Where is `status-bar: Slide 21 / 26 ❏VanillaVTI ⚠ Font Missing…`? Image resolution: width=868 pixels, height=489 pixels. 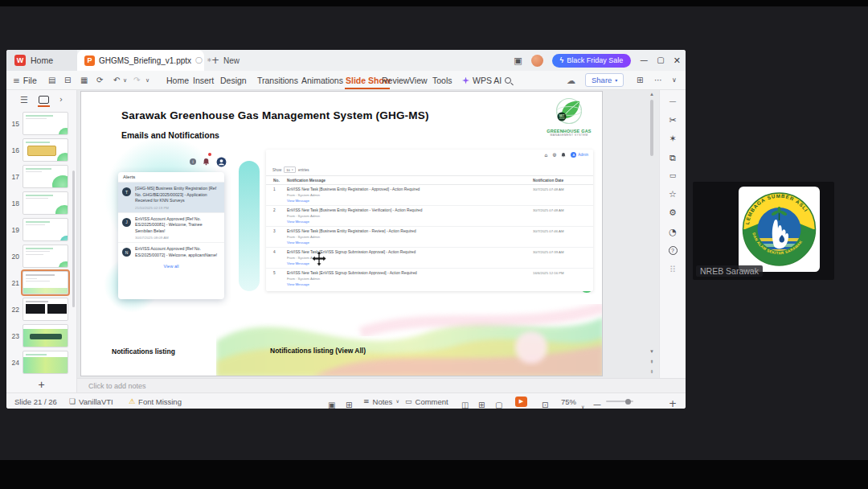
status-bar: Slide 21 / 26 ❏VanillaVTI ⚠ Font Missing… is located at coordinates (346, 401).